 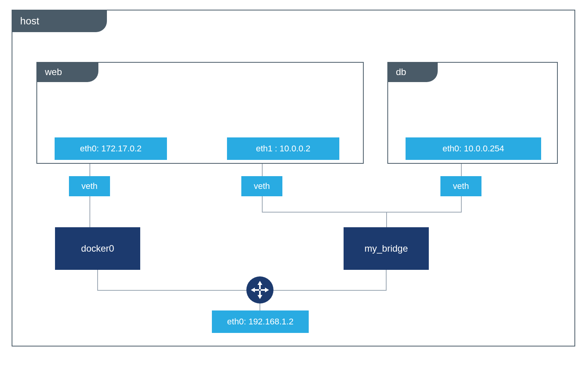 What do you see at coordinates (262, 186) in the screenshot?
I see `veth-b-label: veth` at bounding box center [262, 186].